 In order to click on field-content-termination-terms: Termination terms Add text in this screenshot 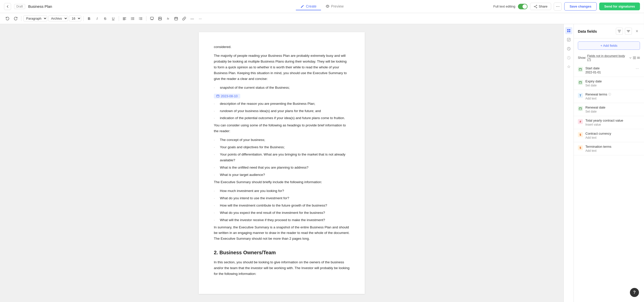, I will do `click(613, 149)`.